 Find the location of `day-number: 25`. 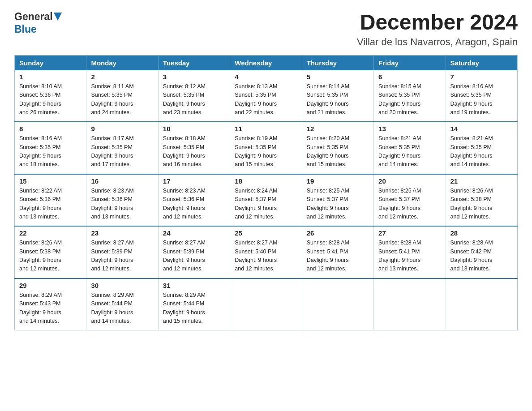

day-number: 25 is located at coordinates (266, 233).